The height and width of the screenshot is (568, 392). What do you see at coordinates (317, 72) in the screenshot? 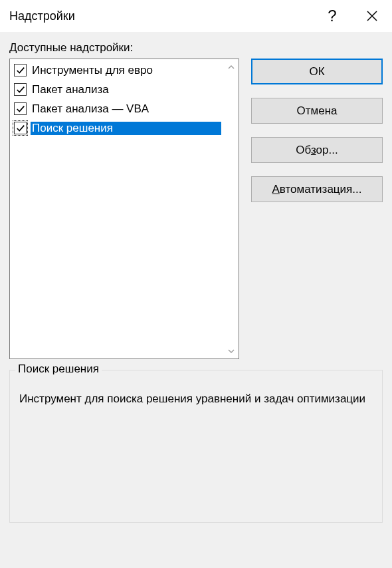
I see `ok-button: ОК` at bounding box center [317, 72].